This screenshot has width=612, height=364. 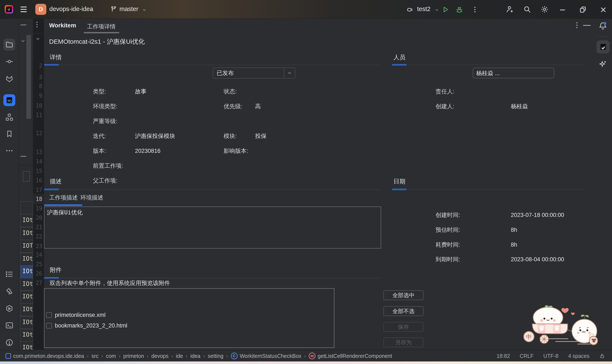 I want to click on close-button, so click(x=603, y=10).